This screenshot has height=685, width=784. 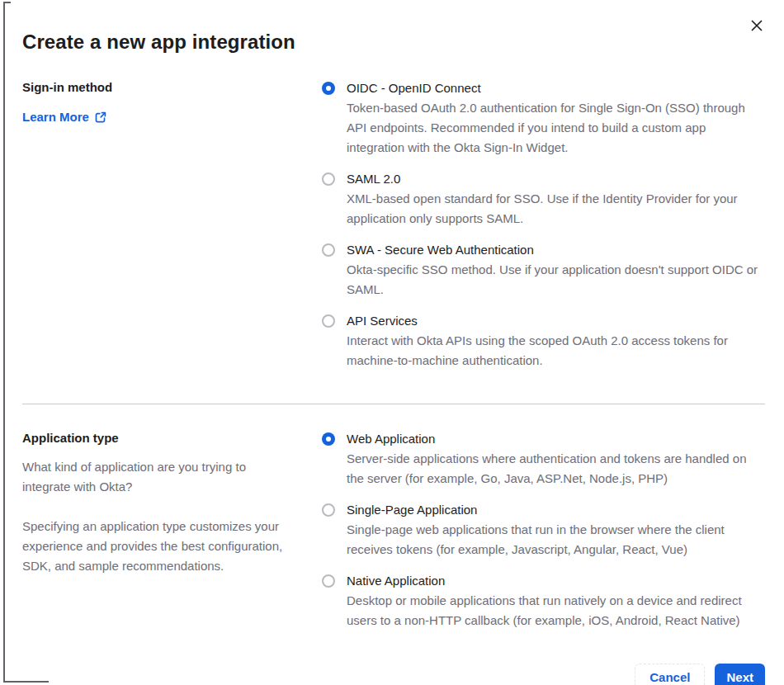 I want to click on dialog-title: Create a new app integration, so click(x=394, y=42).